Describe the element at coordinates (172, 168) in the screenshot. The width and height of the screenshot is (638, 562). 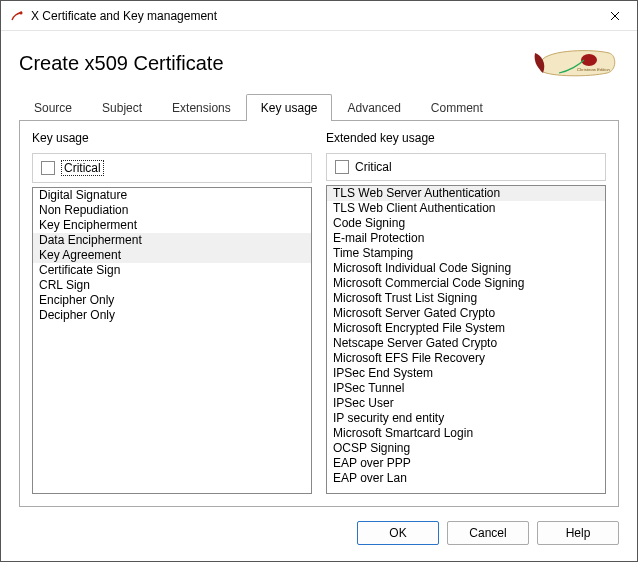
I see `key-usage-critical-group: Critical` at that location.